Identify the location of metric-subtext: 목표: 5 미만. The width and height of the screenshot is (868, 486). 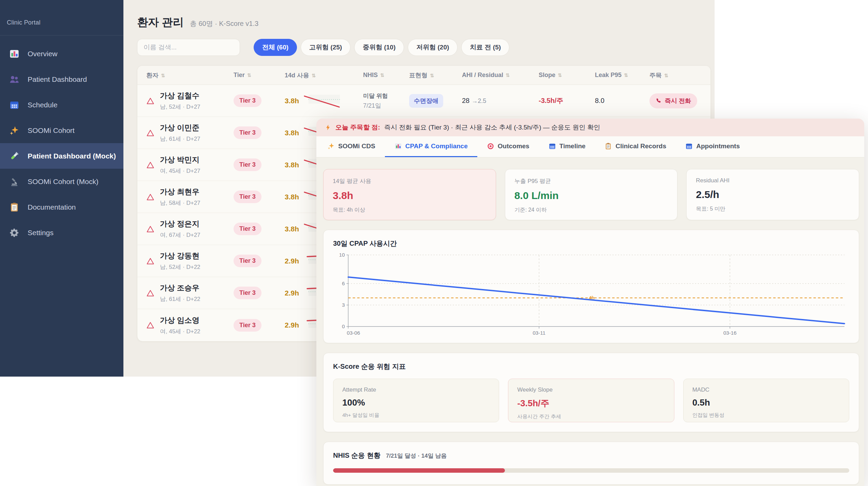
(773, 209).